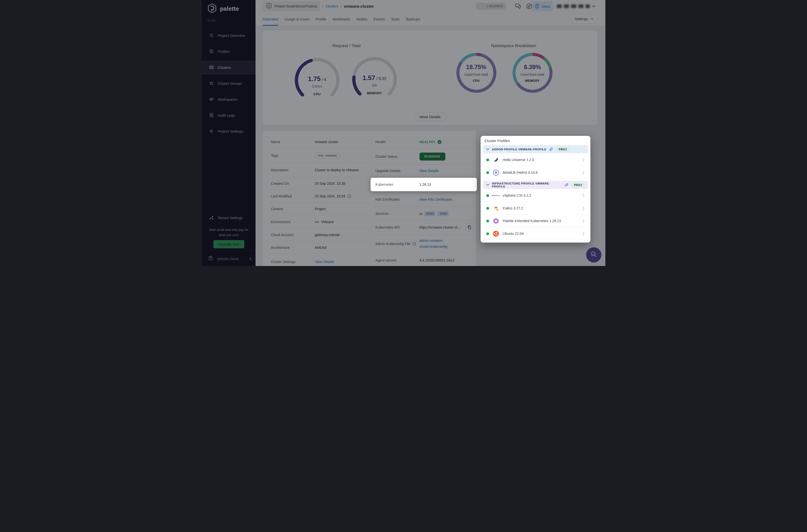 This screenshot has height=532, width=807. I want to click on profile-pack-row-calico-3-27-2: Calico 3.27.2, so click(536, 208).